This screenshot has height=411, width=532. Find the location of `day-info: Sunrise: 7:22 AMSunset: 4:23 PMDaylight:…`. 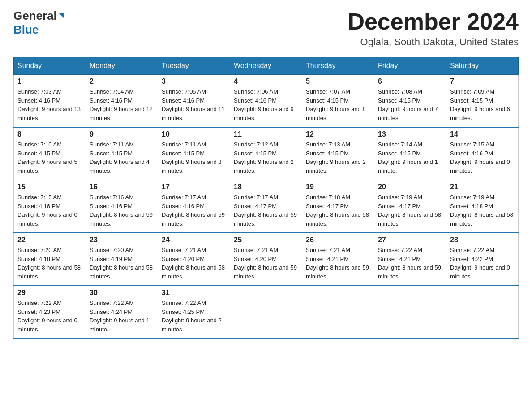

day-info: Sunrise: 7:22 AMSunset: 4:23 PMDaylight:… is located at coordinates (50, 316).